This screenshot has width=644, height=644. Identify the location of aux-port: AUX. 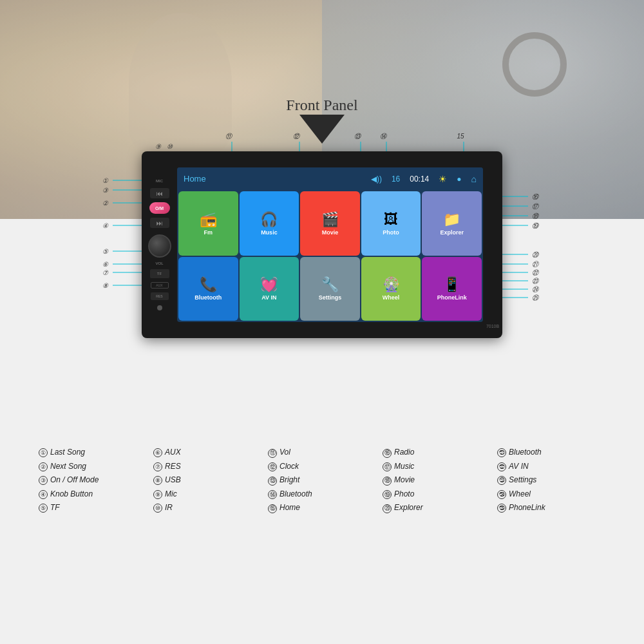
(160, 285).